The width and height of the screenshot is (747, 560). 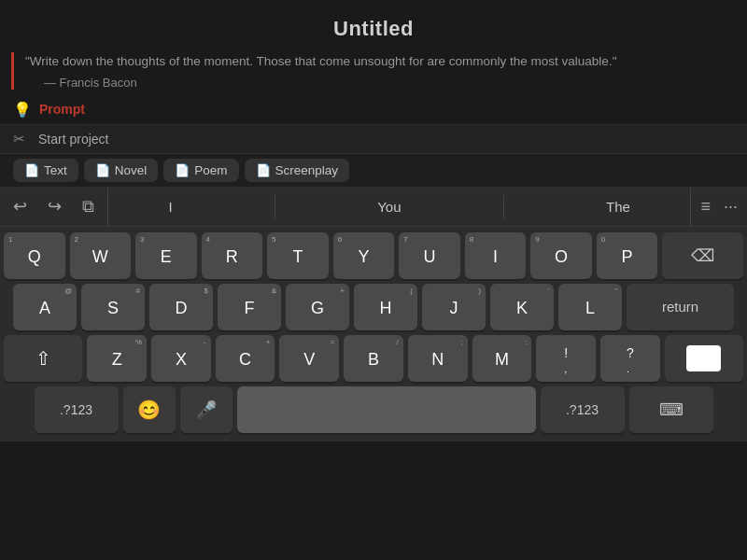 I want to click on tab-text: 📄 Text, so click(x=46, y=170).